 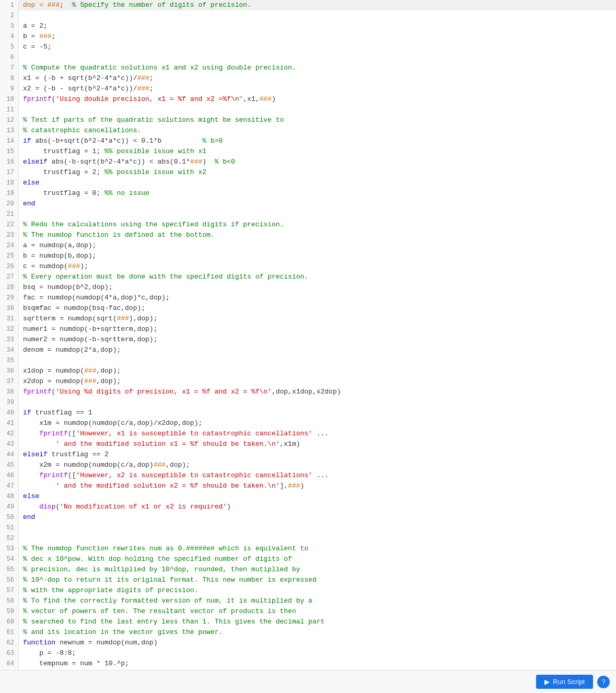 I want to click on code-line: 13% catastrophic cancellations., so click(x=308, y=131).